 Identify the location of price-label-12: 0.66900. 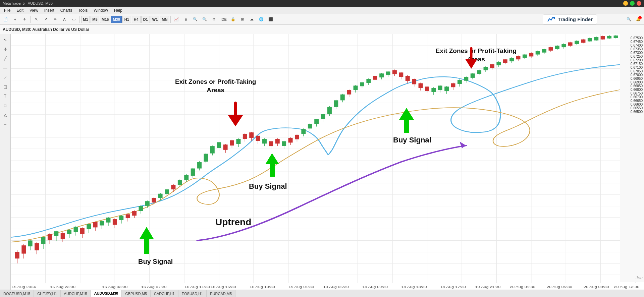
(632, 82).